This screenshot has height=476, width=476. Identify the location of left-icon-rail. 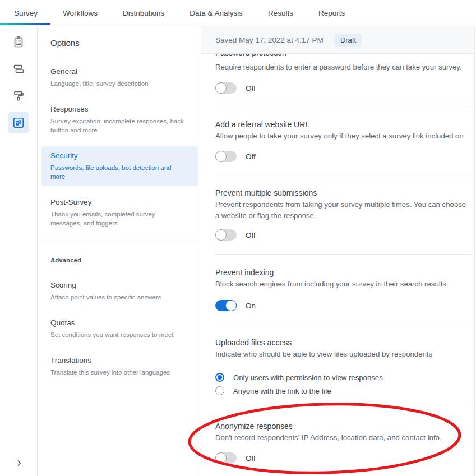
(19, 251).